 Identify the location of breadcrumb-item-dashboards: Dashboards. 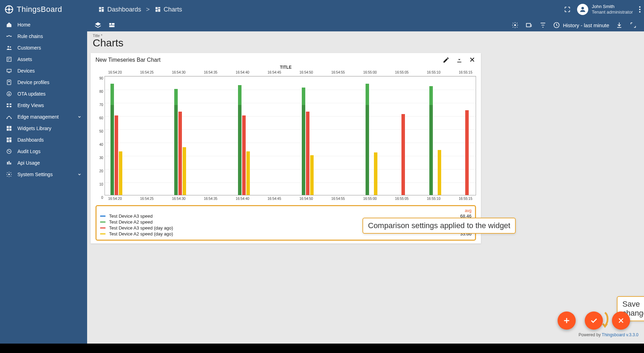
(120, 10).